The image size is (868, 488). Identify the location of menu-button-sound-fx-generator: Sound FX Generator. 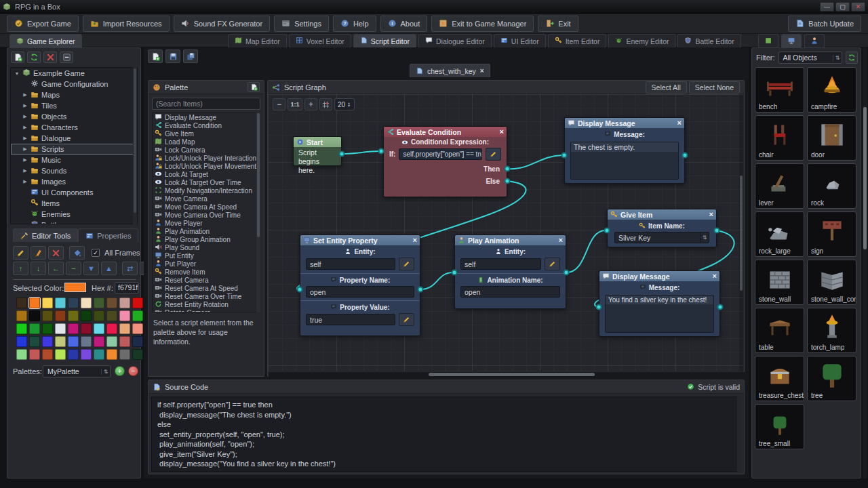
(222, 24).